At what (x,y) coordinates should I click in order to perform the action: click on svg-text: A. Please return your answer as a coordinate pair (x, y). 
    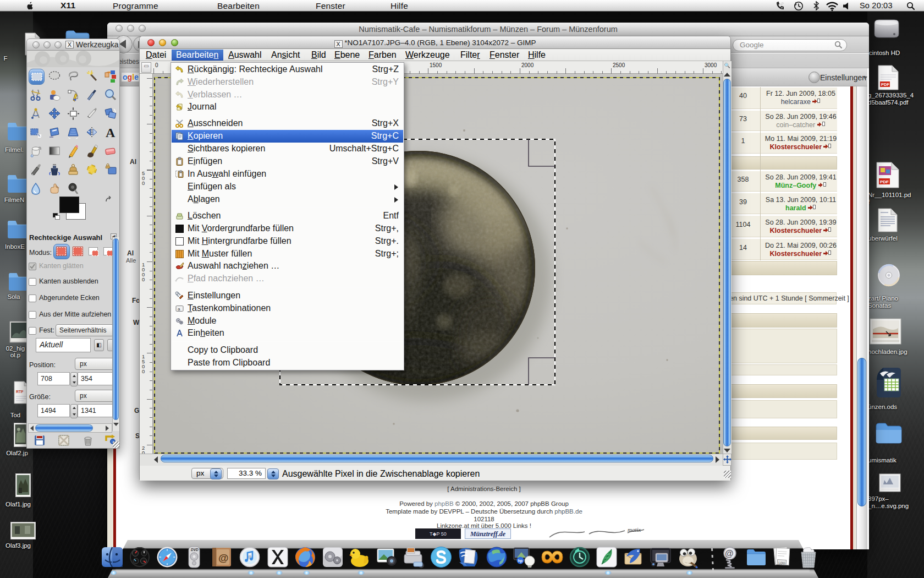
    Looking at the image, I should click on (111, 133).